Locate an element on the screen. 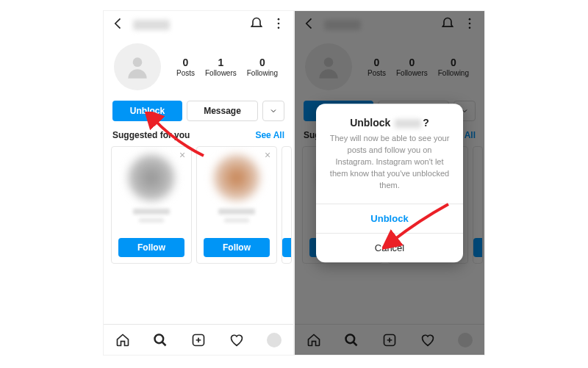 Image resolution: width=588 pixels, height=368 pixels. stat-posts-count: 0 is located at coordinates (185, 62).